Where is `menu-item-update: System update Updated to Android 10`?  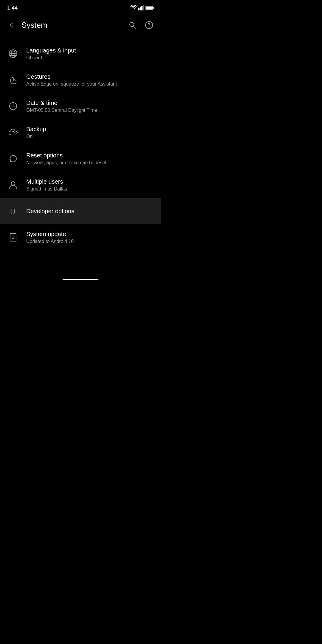
menu-item-update: System update Updated to Android 10 is located at coordinates (80, 237).